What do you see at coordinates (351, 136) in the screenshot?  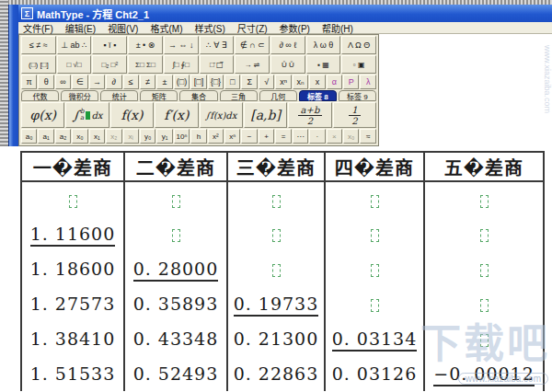 I see `tiny-symbol-button-20: x₀` at bounding box center [351, 136].